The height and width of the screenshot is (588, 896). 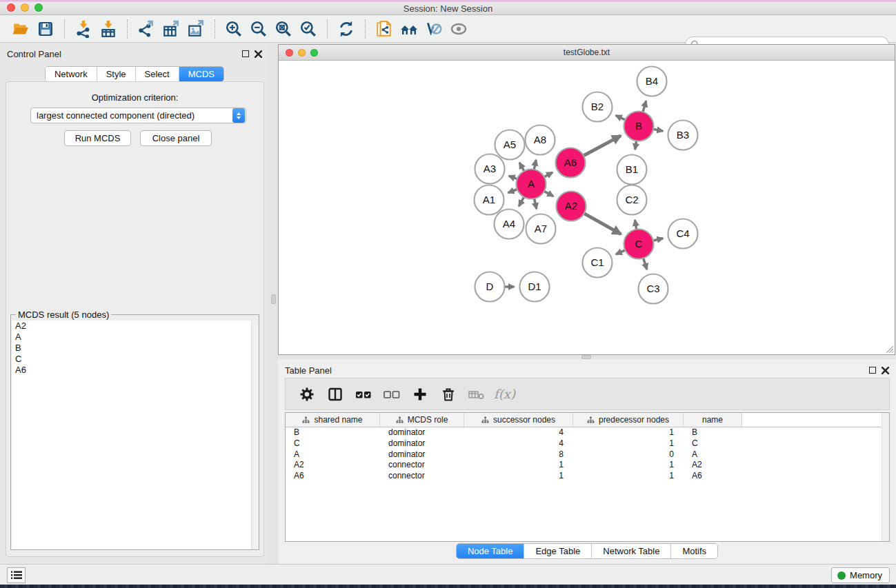 What do you see at coordinates (392, 394) in the screenshot?
I see `unselect-all-columns-button` at bounding box center [392, 394].